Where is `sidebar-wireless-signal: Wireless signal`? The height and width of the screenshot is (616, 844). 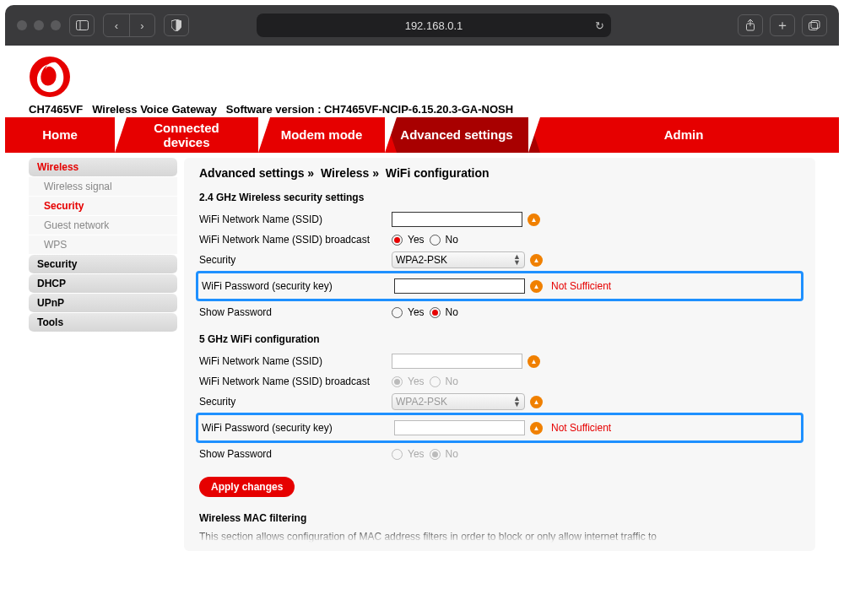
sidebar-wireless-signal: Wireless signal is located at coordinates (103, 187).